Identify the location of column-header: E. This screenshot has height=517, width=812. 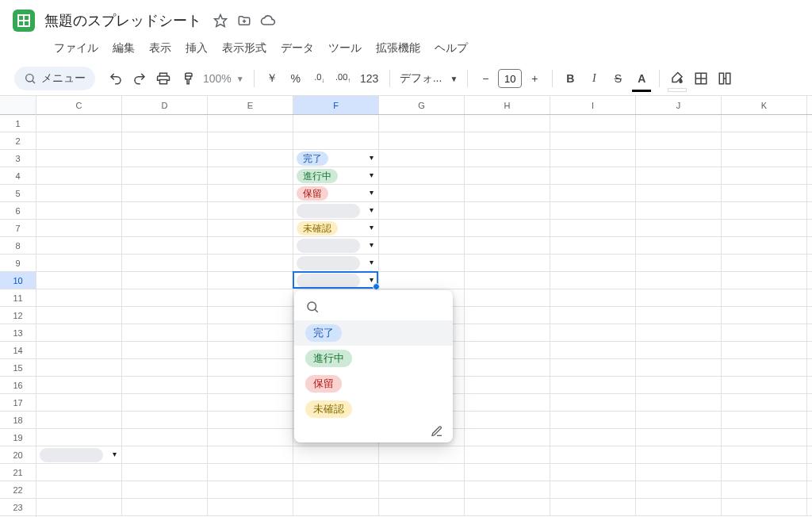
(251, 105).